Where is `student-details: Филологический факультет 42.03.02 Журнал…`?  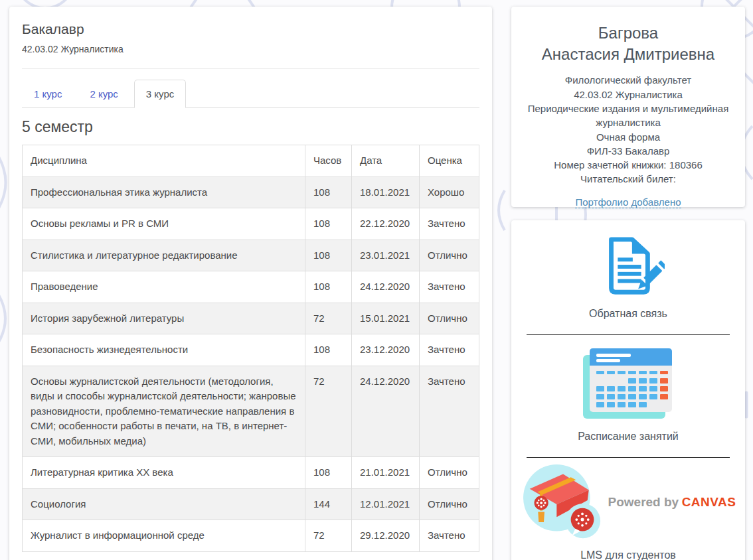 student-details: Филологический факультет 42.03.02 Журнал… is located at coordinates (628, 129).